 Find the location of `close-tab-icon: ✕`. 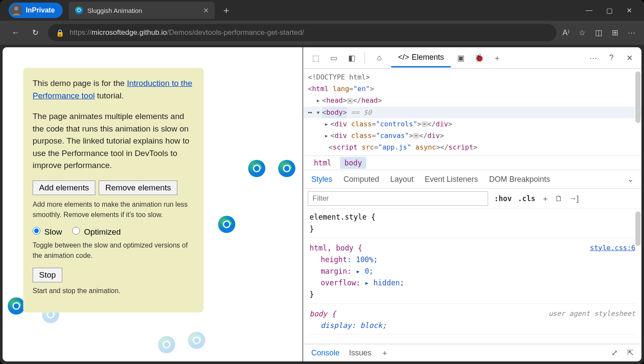

close-tab-icon: ✕ is located at coordinates (206, 10).